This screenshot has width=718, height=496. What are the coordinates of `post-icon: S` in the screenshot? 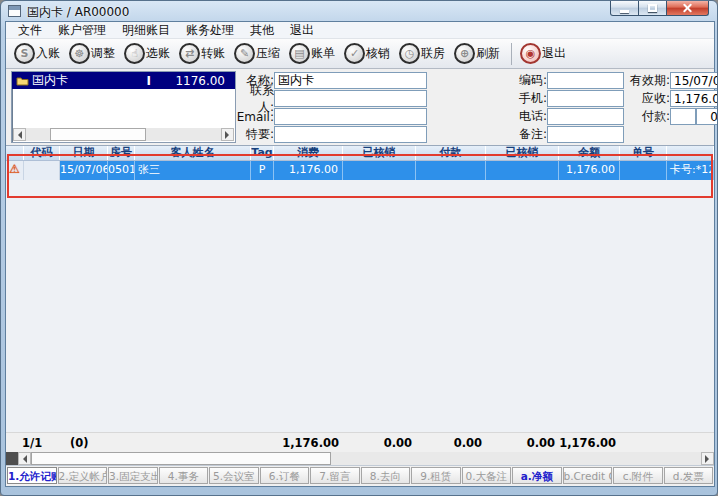 It's located at (24, 54).